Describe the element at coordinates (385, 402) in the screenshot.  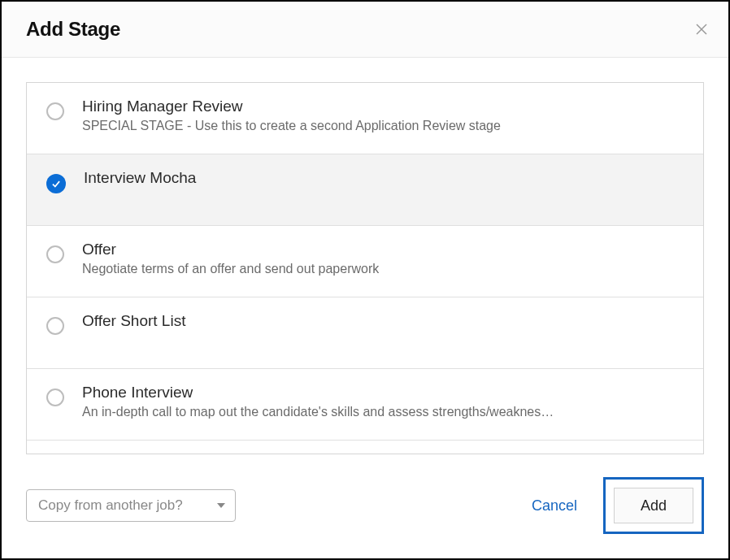
I see `stage-text: Phone InterviewAn in-depth call to map o…` at that location.